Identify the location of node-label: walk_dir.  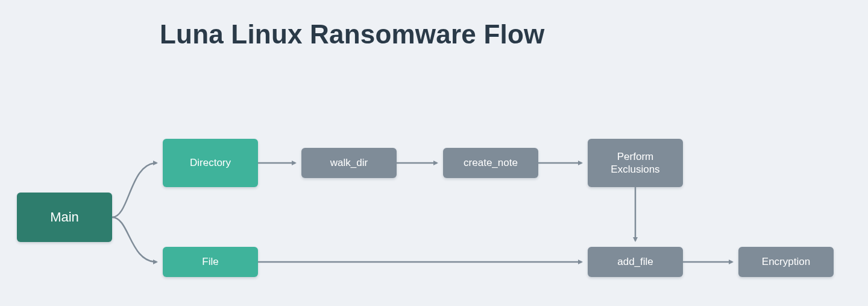
(349, 163).